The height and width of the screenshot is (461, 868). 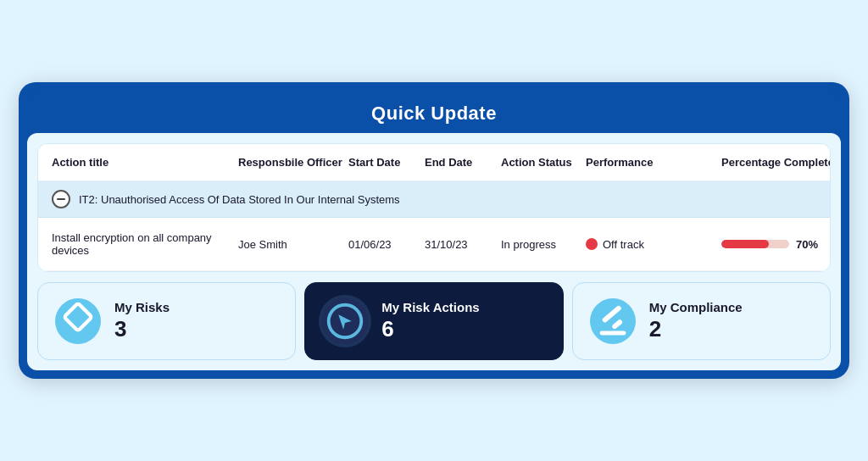 What do you see at coordinates (776, 244) in the screenshot?
I see `cell-percentage: 70%` at bounding box center [776, 244].